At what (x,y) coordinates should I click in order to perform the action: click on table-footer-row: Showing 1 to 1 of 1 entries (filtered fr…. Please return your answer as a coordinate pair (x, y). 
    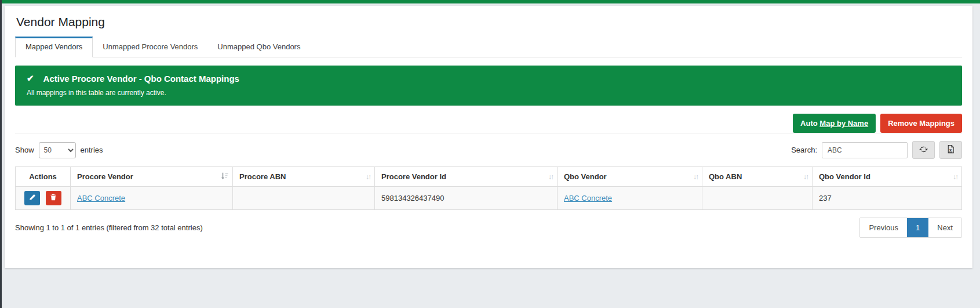
    Looking at the image, I should click on (489, 227).